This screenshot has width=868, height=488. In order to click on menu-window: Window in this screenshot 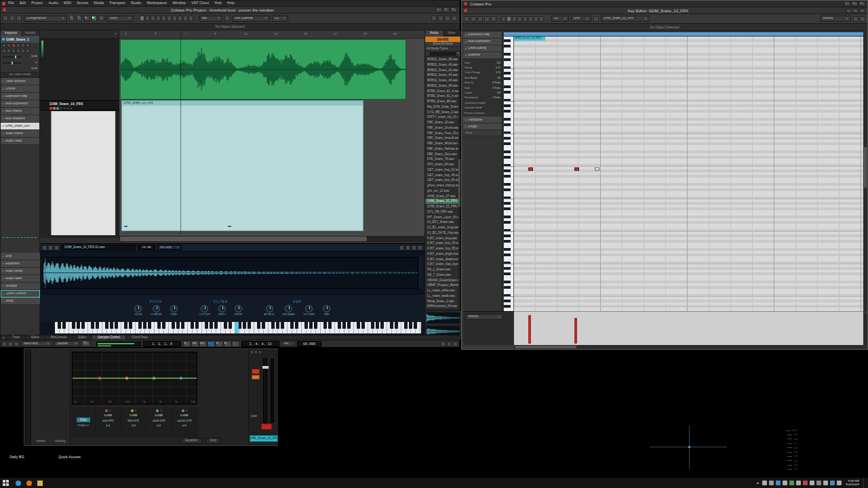, I will do `click(179, 3)`.